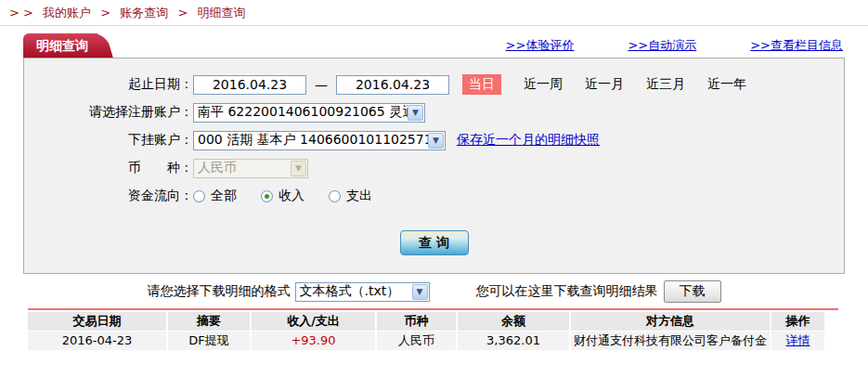 The width and height of the screenshot is (868, 377). What do you see at coordinates (727, 84) in the screenshot?
I see `last-year-button: 近一年` at bounding box center [727, 84].